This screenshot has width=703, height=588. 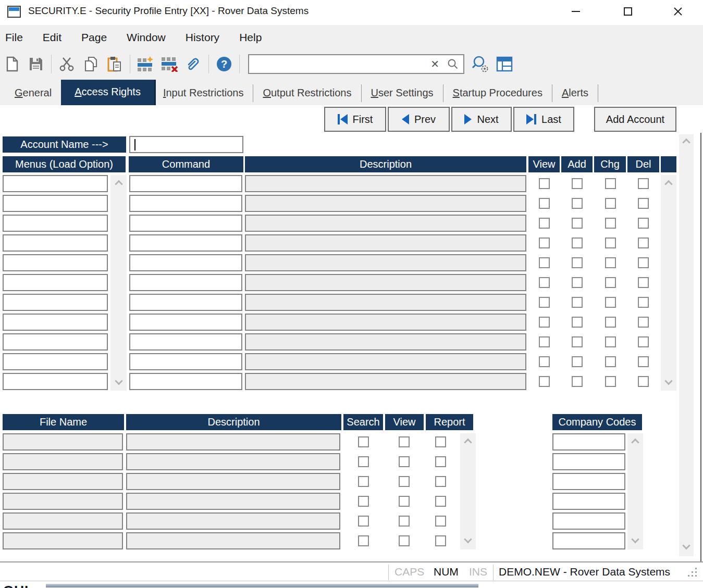 I want to click on menu-item: Page, so click(x=94, y=37).